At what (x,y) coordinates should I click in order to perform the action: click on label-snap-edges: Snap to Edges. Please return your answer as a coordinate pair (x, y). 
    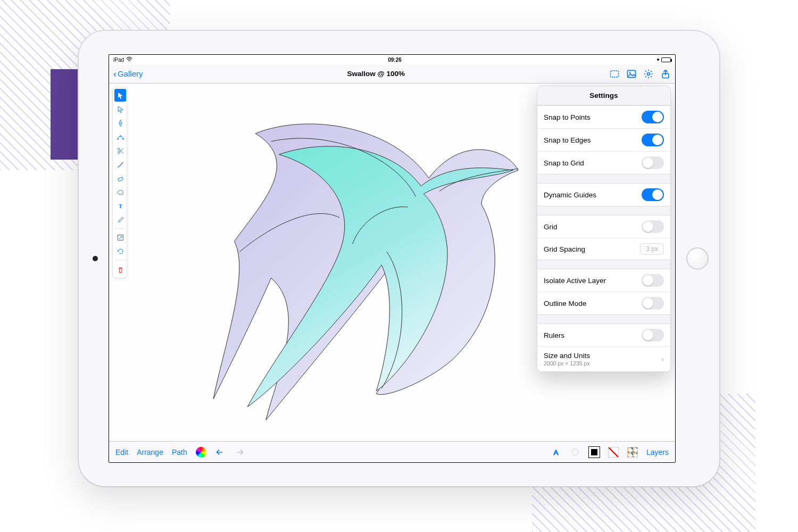
    Looking at the image, I should click on (567, 140).